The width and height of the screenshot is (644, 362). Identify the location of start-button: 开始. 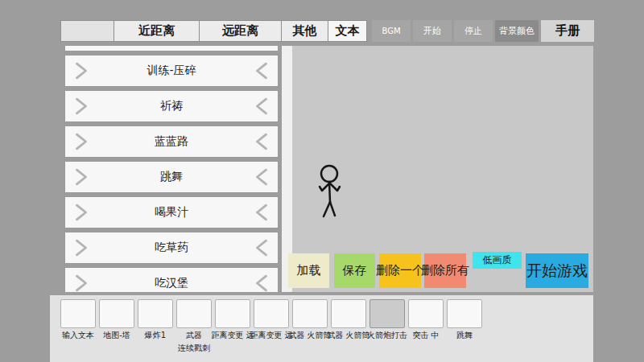
(432, 31).